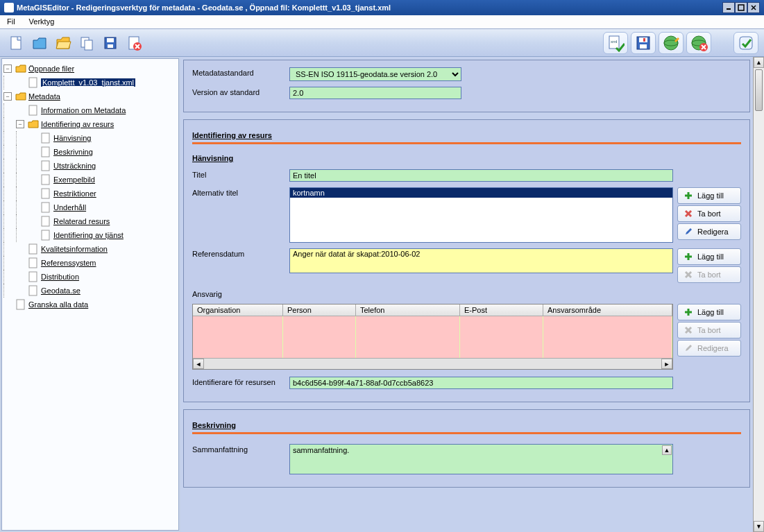 The image size is (764, 532). I want to click on window-title: MetaGISEditor - Redigeringsverktyg för m…, so click(204, 8).